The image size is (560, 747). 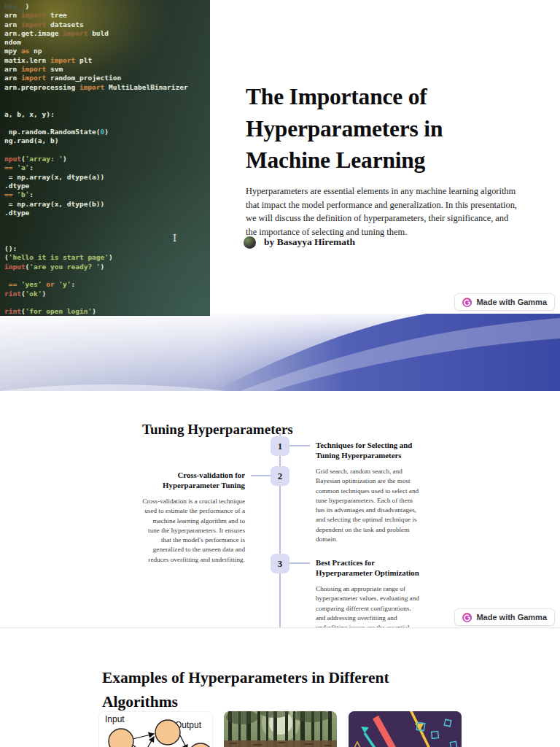 I want to click on text-cursor: I, so click(x=175, y=238).